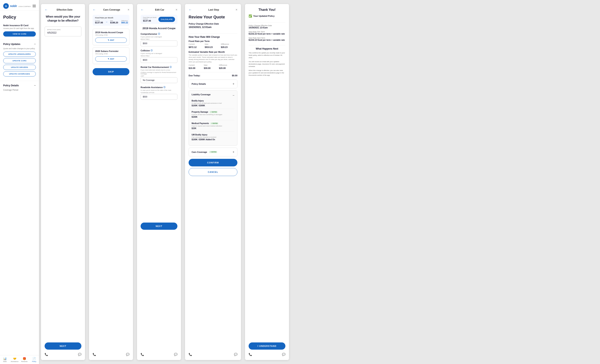  I want to click on panel5-title: Last Step, so click(214, 10).